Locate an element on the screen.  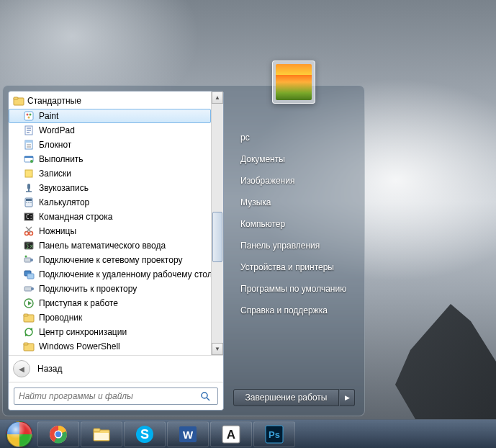
skype-icon: S is located at coordinates (145, 434).